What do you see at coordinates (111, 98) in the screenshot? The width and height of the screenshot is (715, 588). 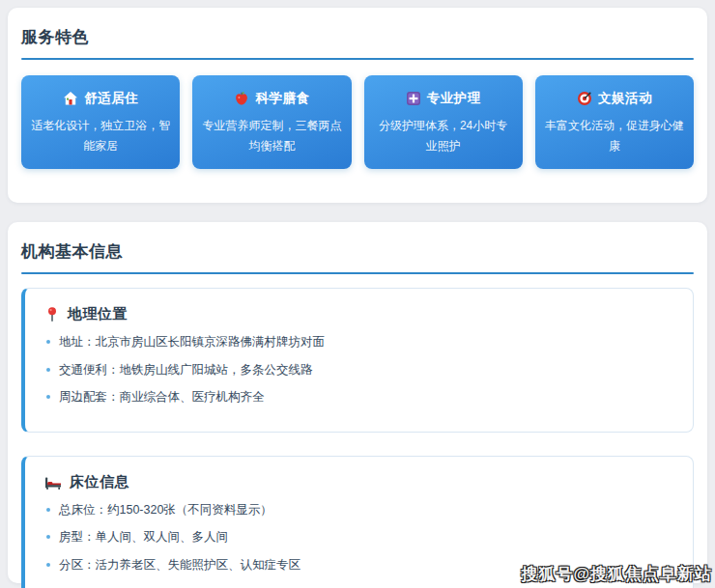 I see `feature-title: 舒适居住` at bounding box center [111, 98].